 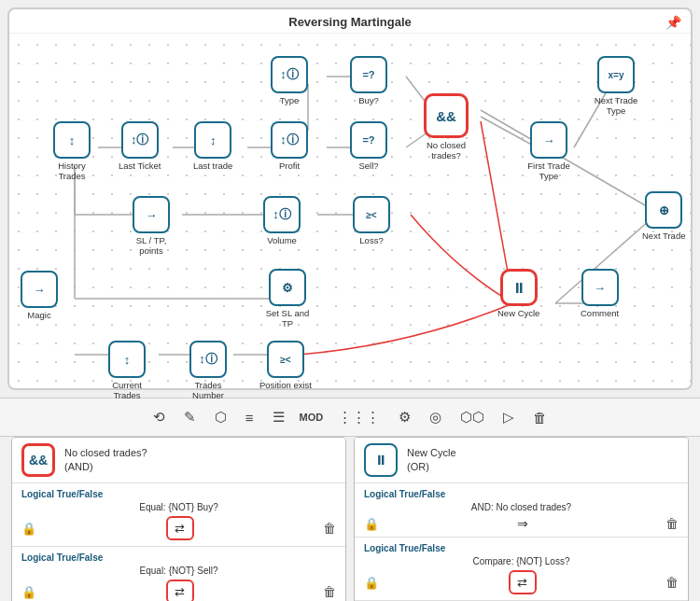 What do you see at coordinates (368, 166) in the screenshot?
I see `node-label-sell: Sell?` at bounding box center [368, 166].